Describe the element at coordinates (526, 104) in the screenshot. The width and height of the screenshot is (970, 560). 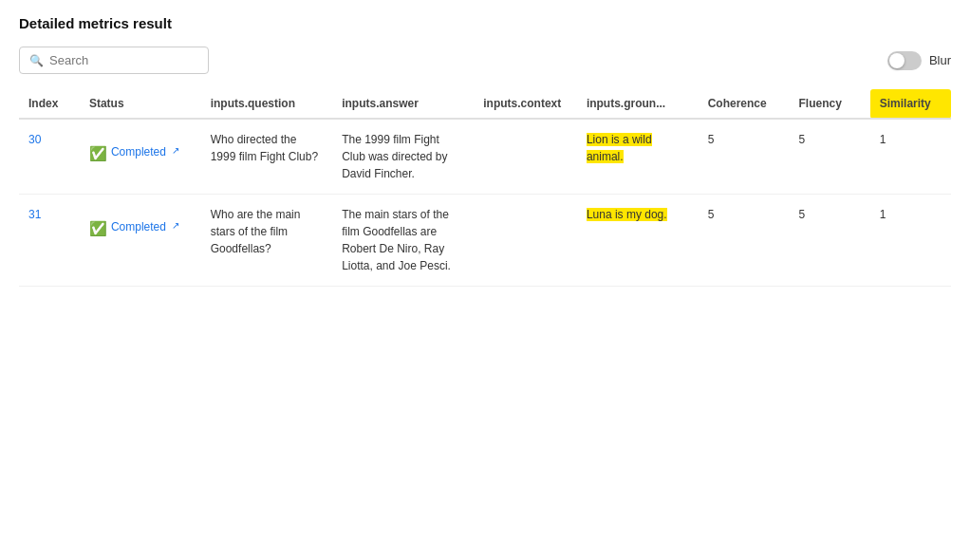
I see `col-header-context: inputs.context` at that location.